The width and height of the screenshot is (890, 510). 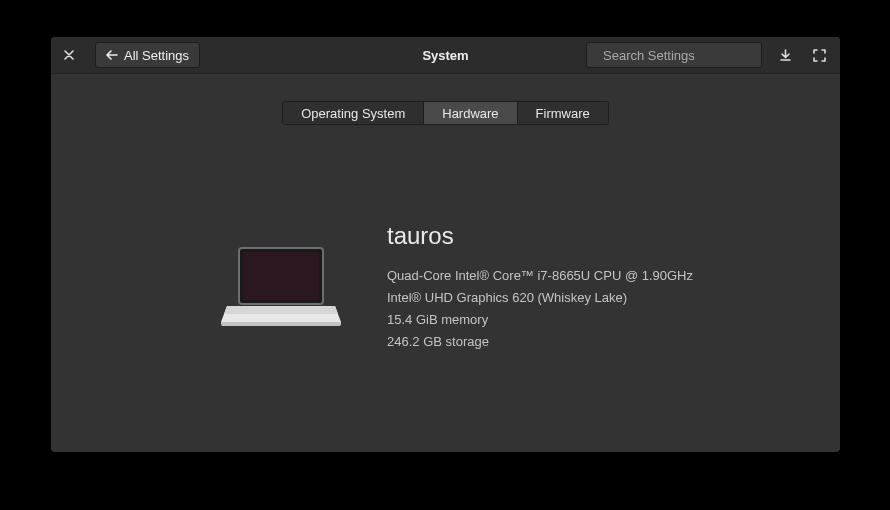 What do you see at coordinates (674, 55) in the screenshot?
I see `search-container` at bounding box center [674, 55].